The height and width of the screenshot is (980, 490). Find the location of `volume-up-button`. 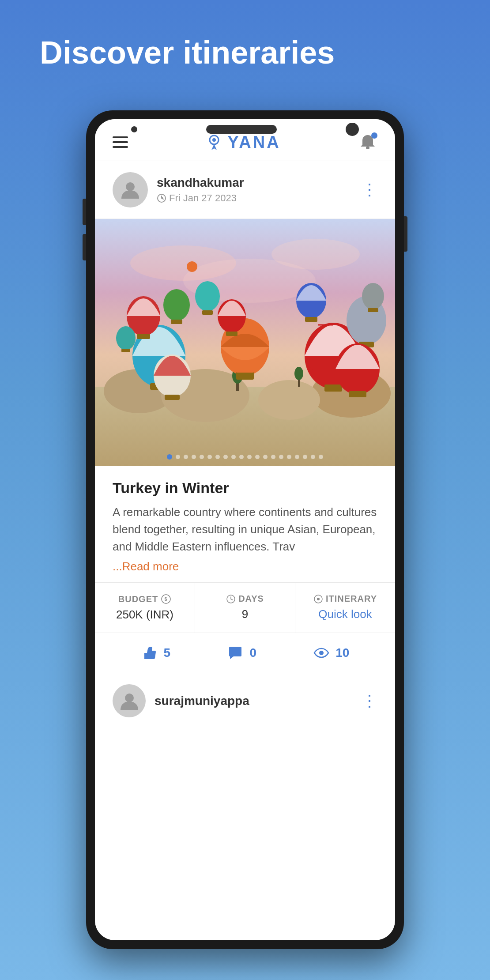

volume-up-button is located at coordinates (84, 212).